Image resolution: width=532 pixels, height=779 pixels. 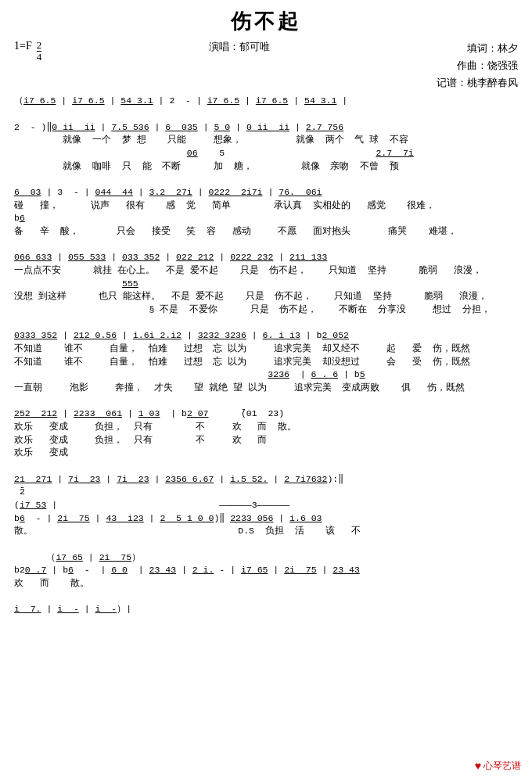 I want to click on key-signature: 1=F, so click(x=23, y=46).